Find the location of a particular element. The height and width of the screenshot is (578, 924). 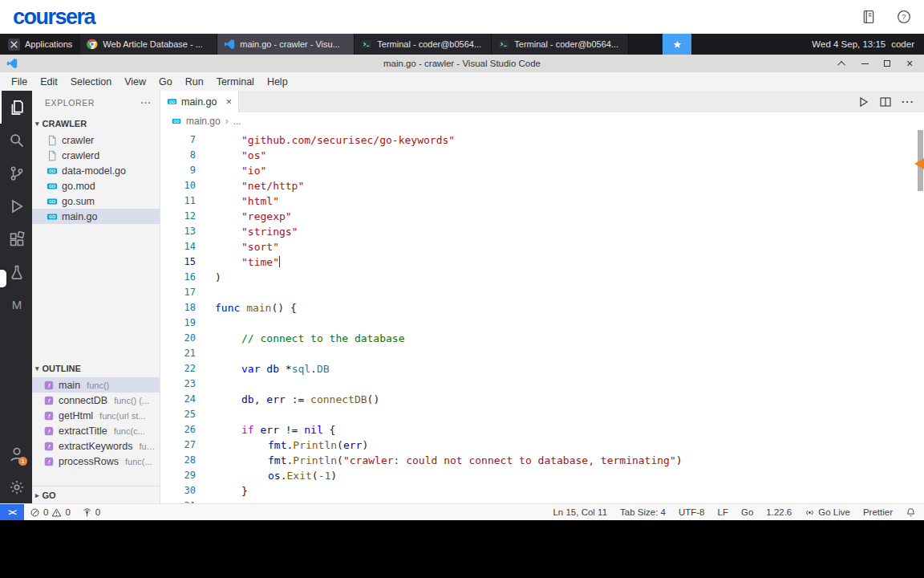

code-line-24: 24db, err := connectDB() is located at coordinates (542, 400).